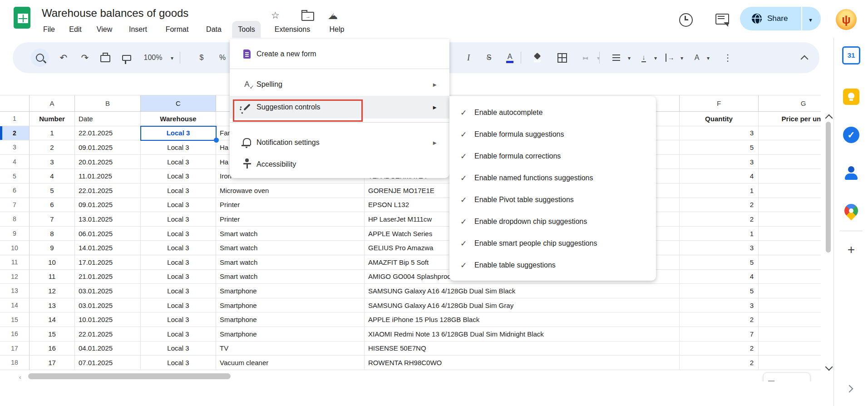  Describe the element at coordinates (829, 118) in the screenshot. I see `scroll-up-icon` at that location.